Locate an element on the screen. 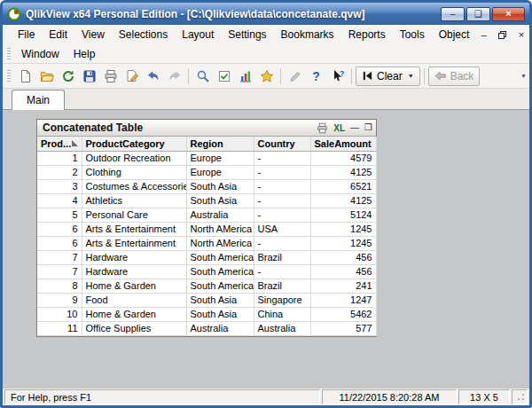 The image size is (532, 408). column-header-saleamount: SaleAmount is located at coordinates (343, 144).